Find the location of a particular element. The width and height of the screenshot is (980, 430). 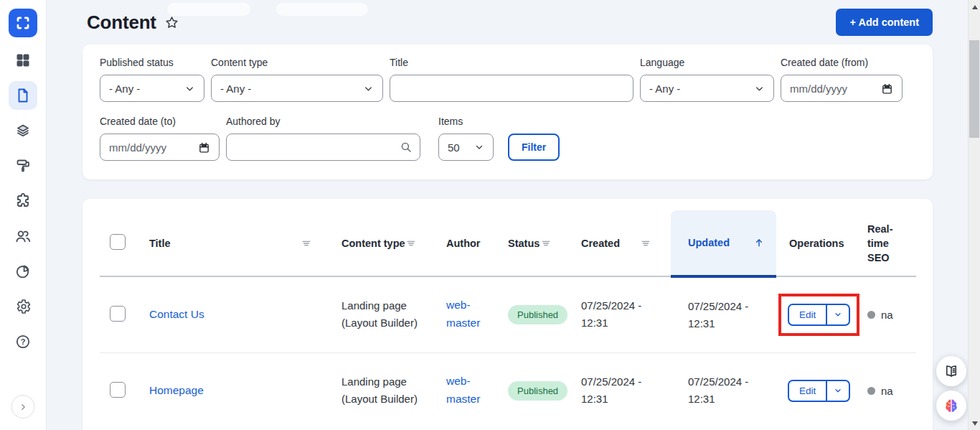

column-header-title: Title is located at coordinates (235, 243).